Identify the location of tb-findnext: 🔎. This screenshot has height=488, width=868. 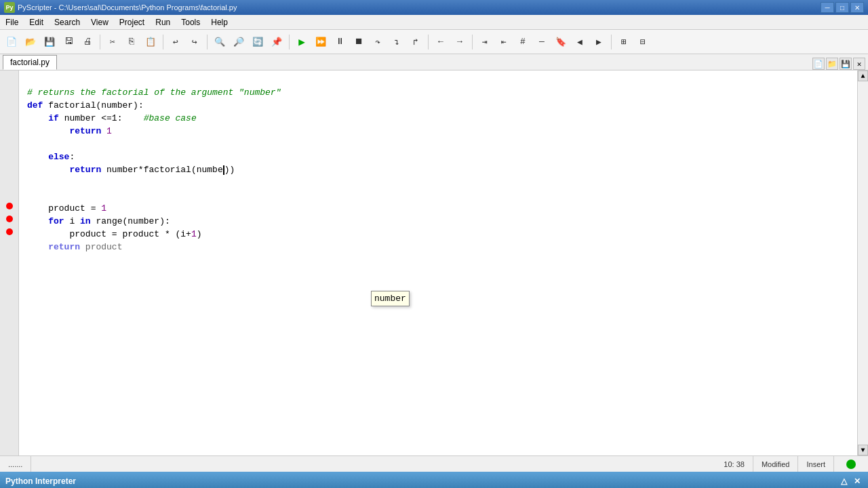
(239, 42).